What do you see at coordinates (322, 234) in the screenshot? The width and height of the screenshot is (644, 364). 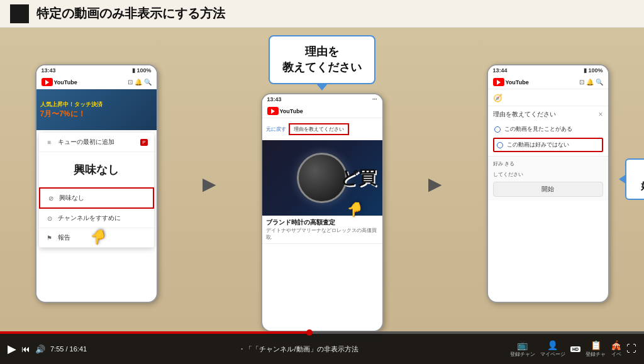 I see `detail-sub: デイトナやサブマリーナなどロレックスの高価買取.` at bounding box center [322, 234].